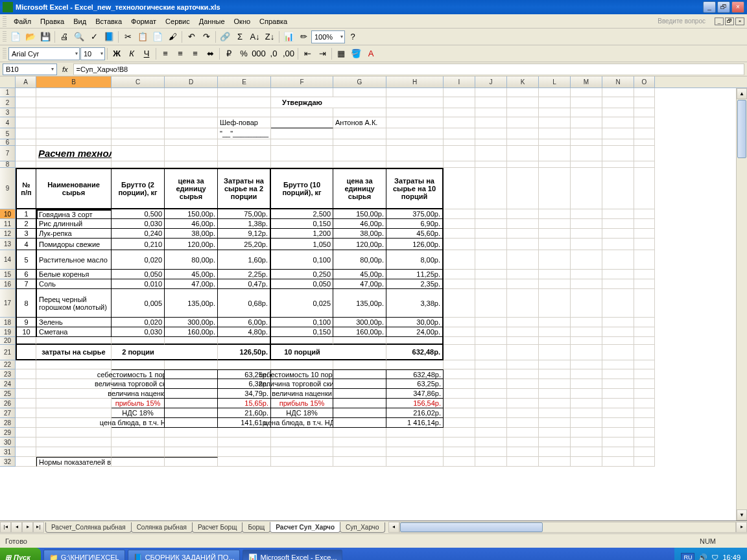 The image size is (747, 560). Describe the element at coordinates (144, 21) in the screenshot. I see `menu-format: Формат` at that location.